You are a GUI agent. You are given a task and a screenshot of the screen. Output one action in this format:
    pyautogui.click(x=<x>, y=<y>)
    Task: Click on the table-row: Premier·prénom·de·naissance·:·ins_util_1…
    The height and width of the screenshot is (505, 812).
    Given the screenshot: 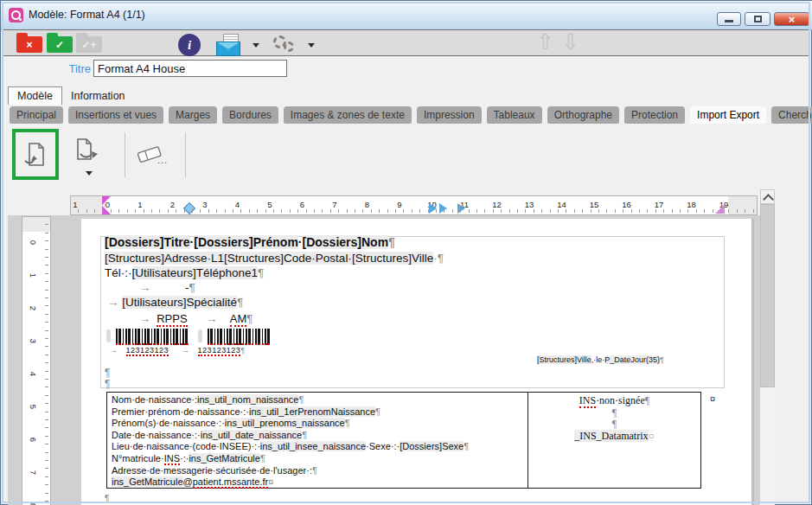 What is the action you would take?
    pyautogui.click(x=317, y=412)
    